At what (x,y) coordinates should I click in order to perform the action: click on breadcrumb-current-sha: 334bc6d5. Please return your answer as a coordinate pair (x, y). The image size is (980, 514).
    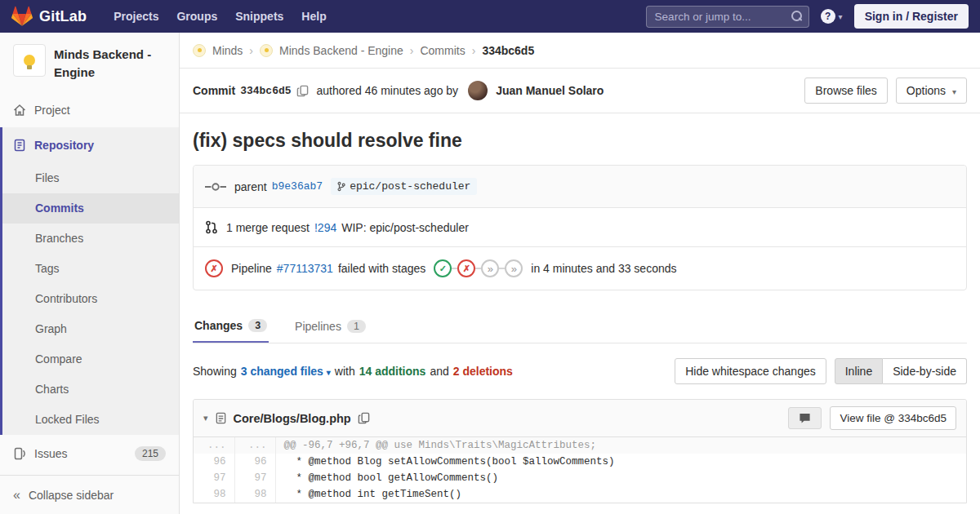
    Looking at the image, I should click on (508, 51).